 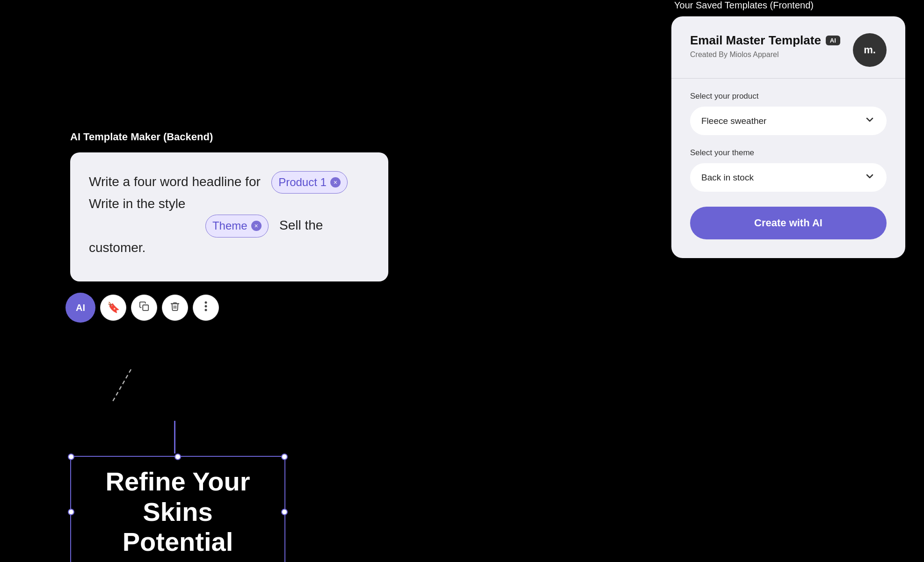 What do you see at coordinates (122, 388) in the screenshot?
I see `dashed-connector` at bounding box center [122, 388].